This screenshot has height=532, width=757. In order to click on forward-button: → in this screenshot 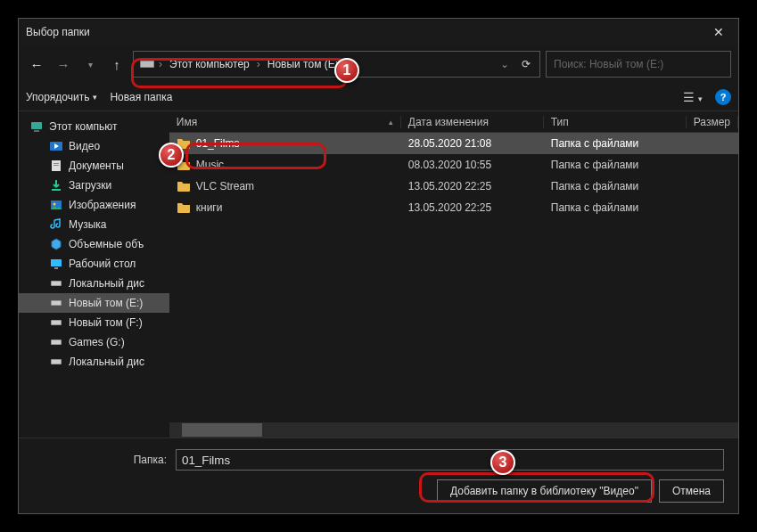, I will do `click(63, 64)`.